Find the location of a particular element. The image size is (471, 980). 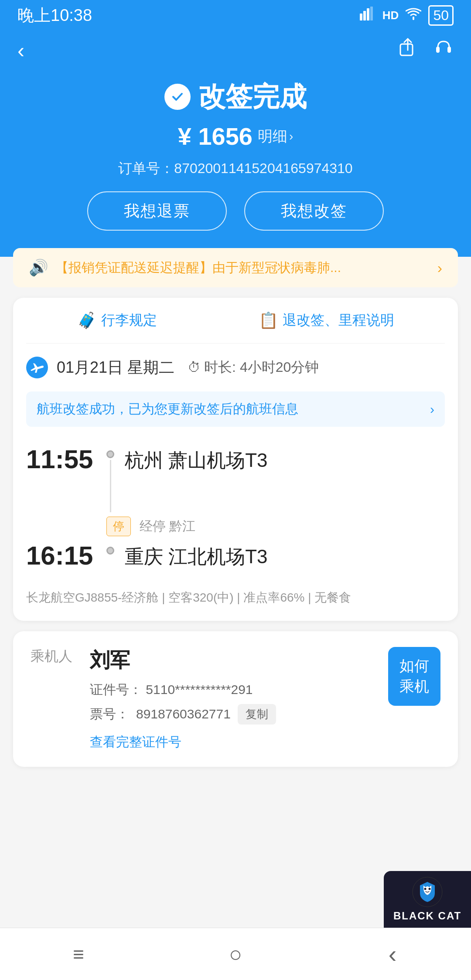

departure-dot is located at coordinates (110, 454).